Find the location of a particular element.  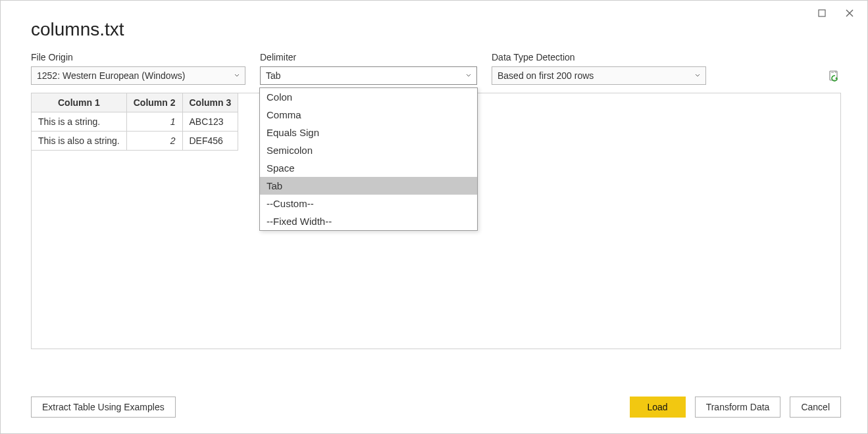

extract-table-button: Extract Table Using Examples is located at coordinates (103, 407).